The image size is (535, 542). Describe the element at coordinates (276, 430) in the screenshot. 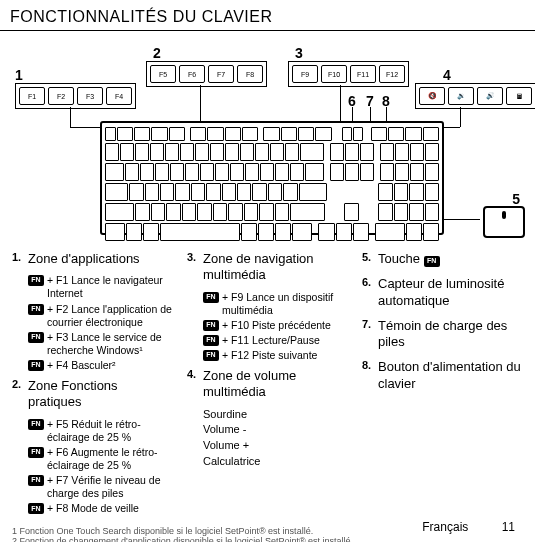

I see `sub-text: Volume -` at that location.